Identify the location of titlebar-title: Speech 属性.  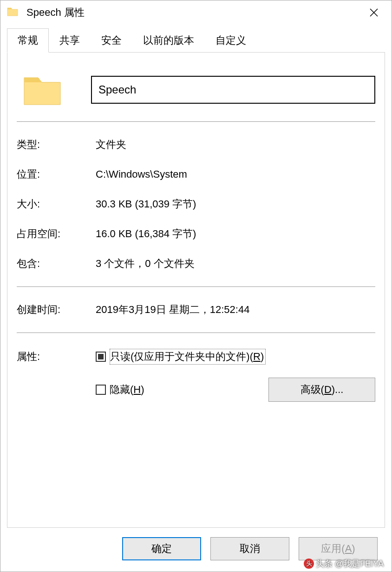
(193, 13).